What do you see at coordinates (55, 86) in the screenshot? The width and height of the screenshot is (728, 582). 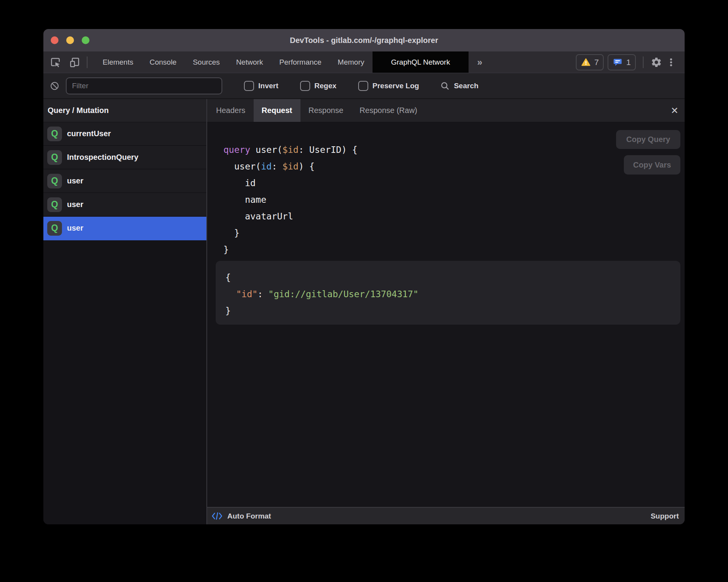 I see `block-icon` at bounding box center [55, 86].